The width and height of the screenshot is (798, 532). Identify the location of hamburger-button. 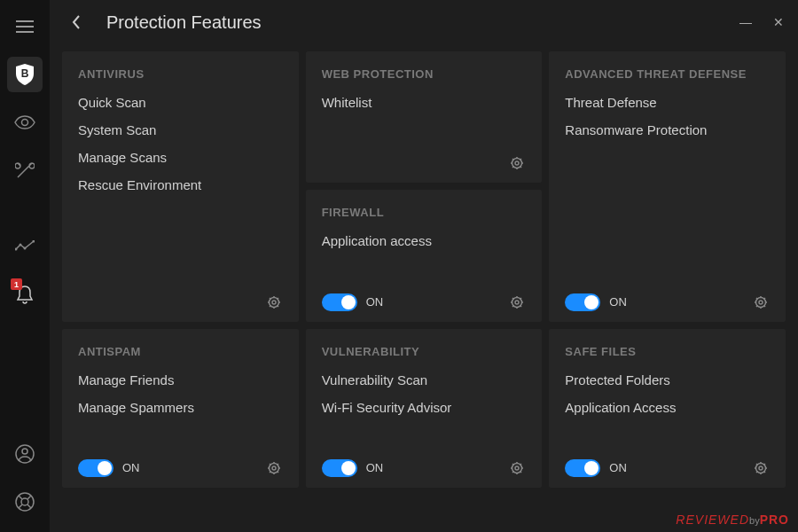
(25, 27).